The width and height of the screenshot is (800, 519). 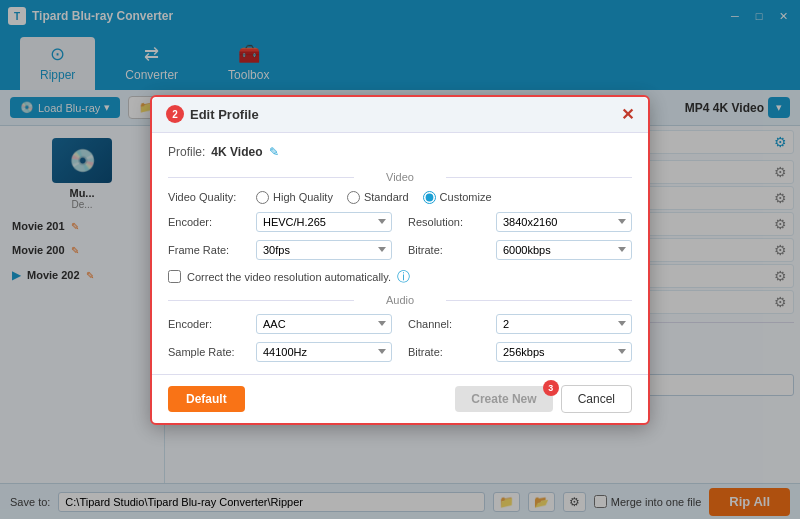 What do you see at coordinates (520, 222) in the screenshot?
I see `resolution-row: Resolution: 3840x2160` at bounding box center [520, 222].